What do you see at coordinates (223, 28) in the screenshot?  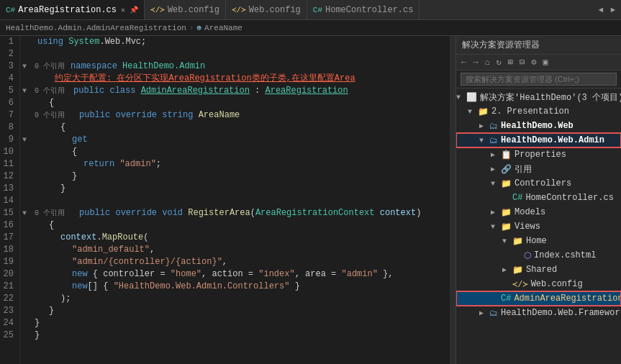 I see `breadcrumb-part-2: AreaName` at bounding box center [223, 28].